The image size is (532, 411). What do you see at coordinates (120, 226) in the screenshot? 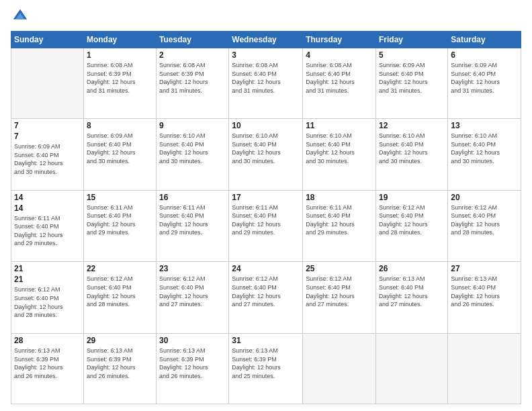
I see `calendar-cell: 15Sunrise: 6:11 AM Sunset: 6:40 PM Dayli…` at bounding box center [120, 226].